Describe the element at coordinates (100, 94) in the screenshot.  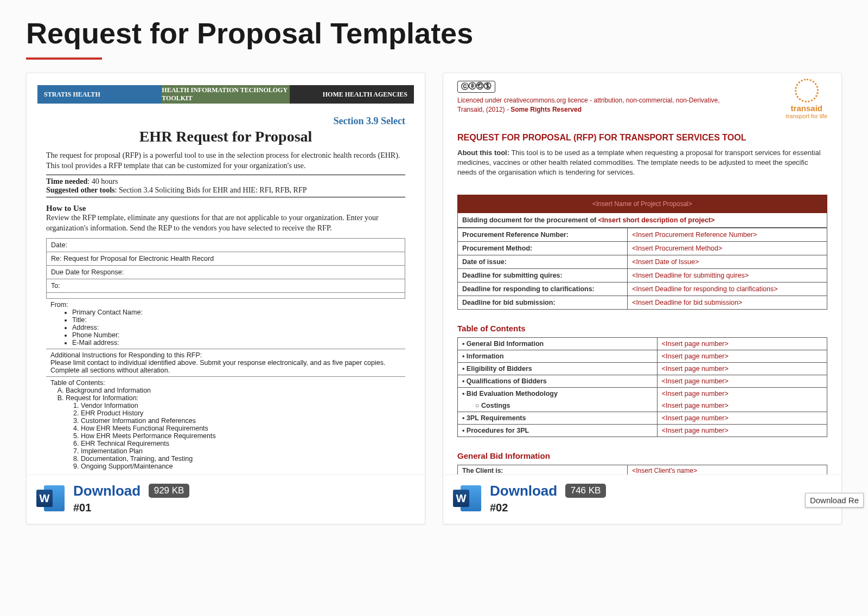
I see `t1-banner-left: STRATIS HEALTH` at that location.